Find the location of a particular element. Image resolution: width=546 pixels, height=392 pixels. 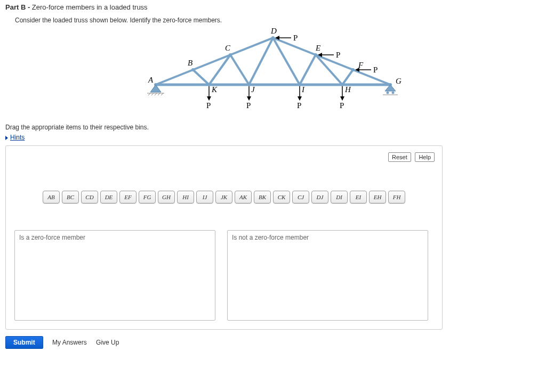

hints-label: Hints is located at coordinates (17, 137).